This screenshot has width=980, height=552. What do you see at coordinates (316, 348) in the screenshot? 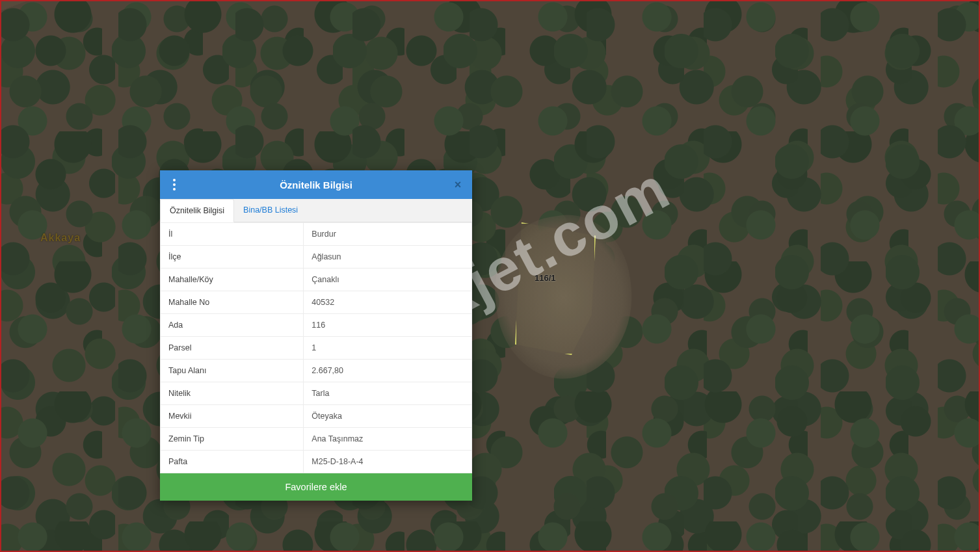
I see `attribute-table: İlBurdur İlçeAğlasun Mahalle/KöyÇanaklı …` at bounding box center [316, 348].